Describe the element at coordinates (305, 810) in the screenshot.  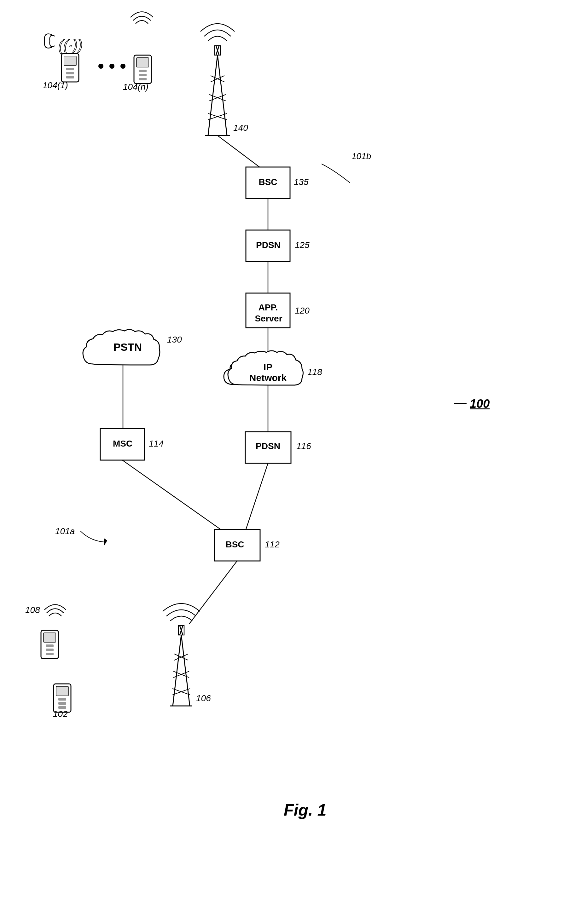
I see `fig-label: Fig. 1` at that location.